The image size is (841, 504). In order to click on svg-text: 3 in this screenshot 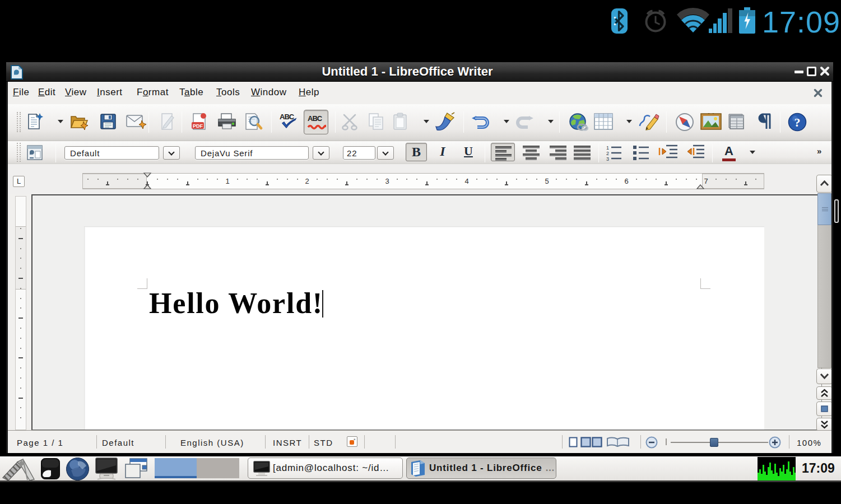, I will do `click(607, 159)`.